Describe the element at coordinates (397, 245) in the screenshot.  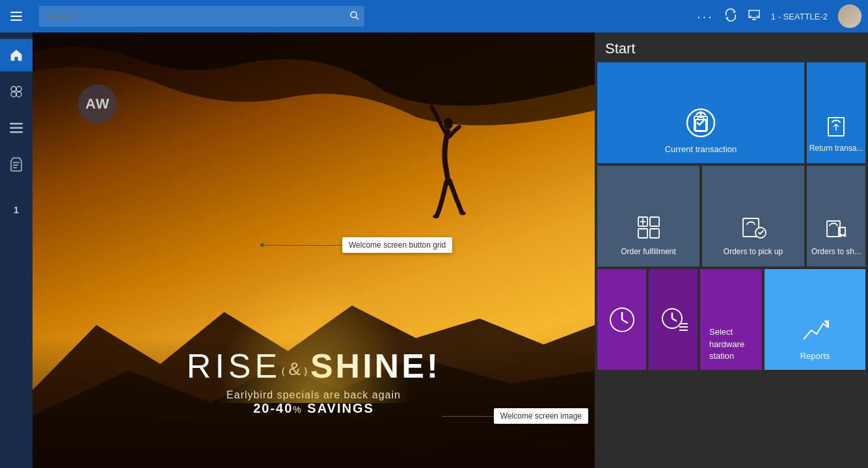
I see `callout-button-grid-label: Welcome screen button grid` at that location.